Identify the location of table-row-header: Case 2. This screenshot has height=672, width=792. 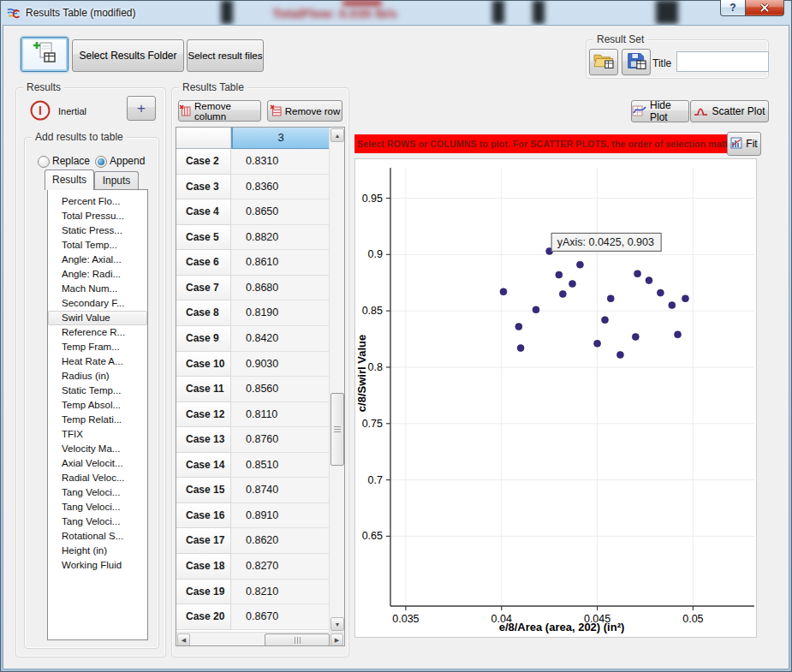
(204, 162).